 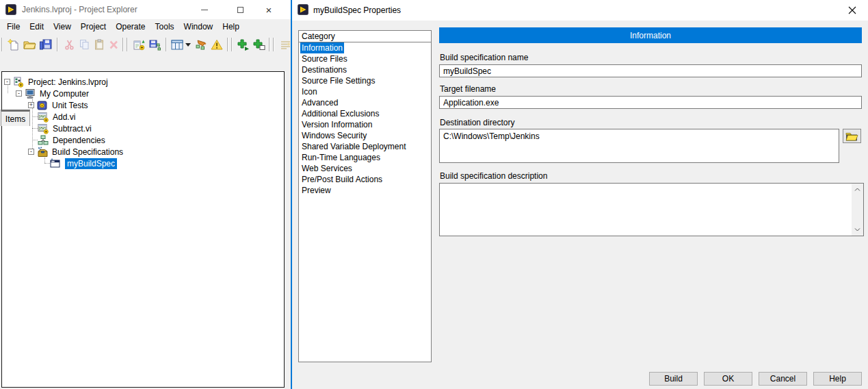 I want to click on category-item-source-files: Source Files, so click(x=365, y=59).